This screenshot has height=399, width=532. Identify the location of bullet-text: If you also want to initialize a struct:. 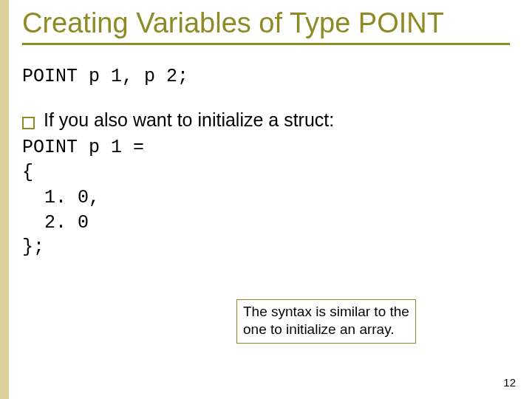
(189, 120).